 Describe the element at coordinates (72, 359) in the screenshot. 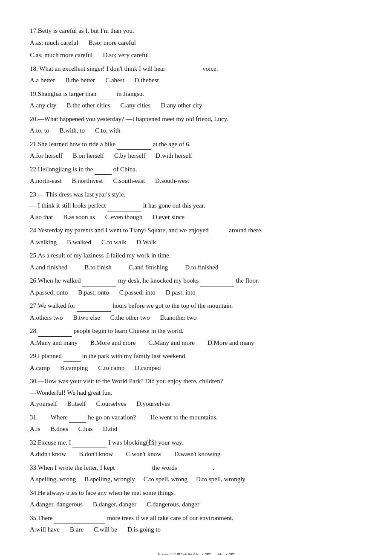

I see `q29-blank` at that location.